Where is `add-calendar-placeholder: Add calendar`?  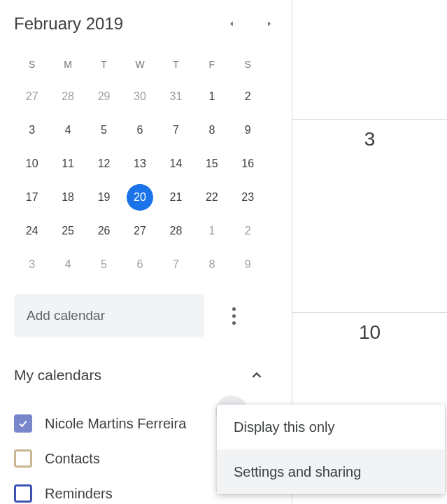
add-calendar-placeholder: Add calendar is located at coordinates (66, 316).